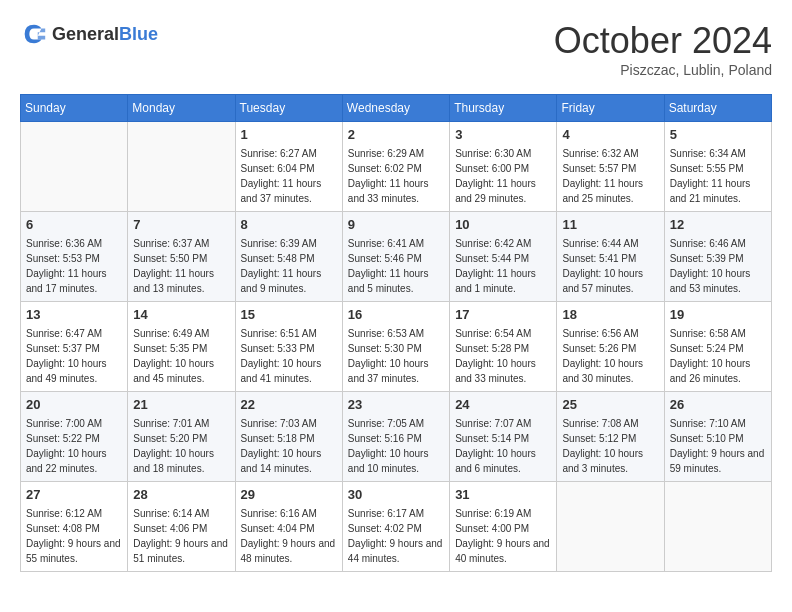 The width and height of the screenshot is (792, 612). What do you see at coordinates (396, 257) in the screenshot?
I see `calendar-cell: 9Sunrise: 6:41 AM Sunset: 5:46 PM Daylig…` at bounding box center [396, 257].